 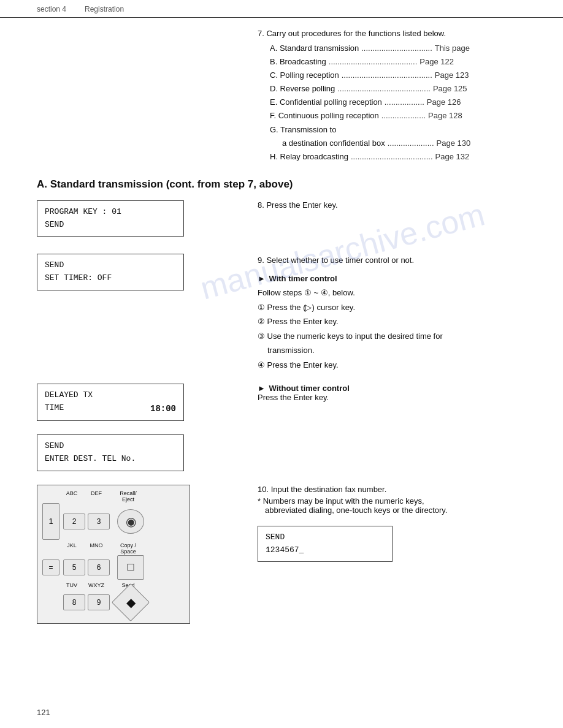 I want to click on key-5: 5, so click(x=74, y=567).